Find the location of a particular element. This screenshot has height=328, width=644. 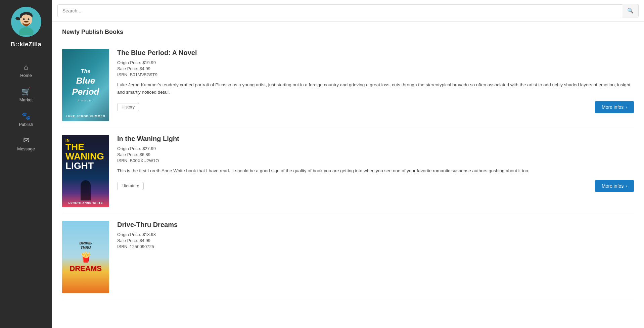

search-bar: 🔍 is located at coordinates (348, 11).